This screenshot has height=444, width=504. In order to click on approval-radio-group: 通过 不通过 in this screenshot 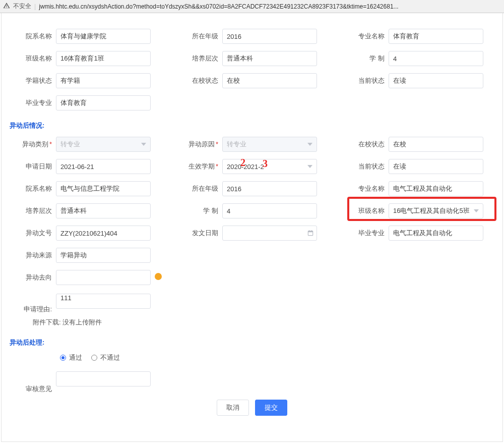, I will do `click(252, 358)`.